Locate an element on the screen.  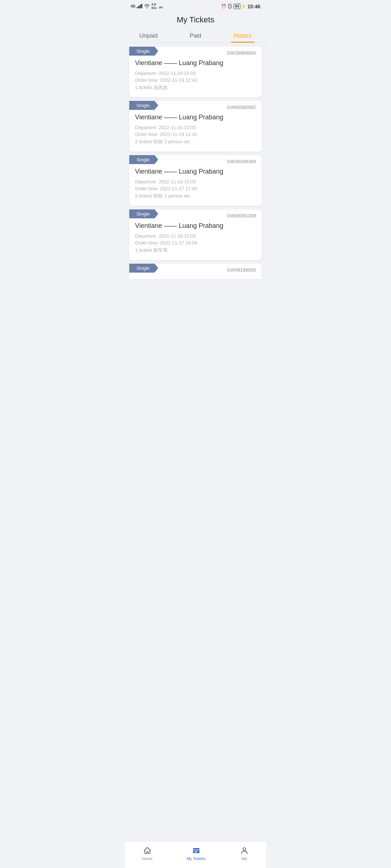
tickets-row: 1 tickets 急急急 is located at coordinates (196, 88).